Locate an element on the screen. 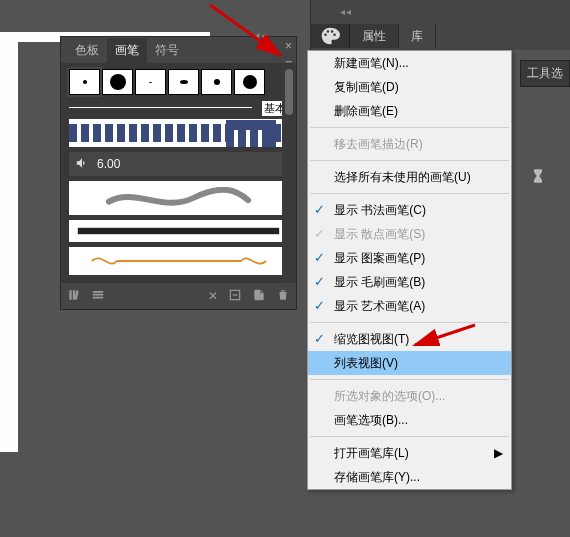 This screenshot has height=537, width=570. menu-new-brush: 新建画笔(N)... is located at coordinates (410, 63).